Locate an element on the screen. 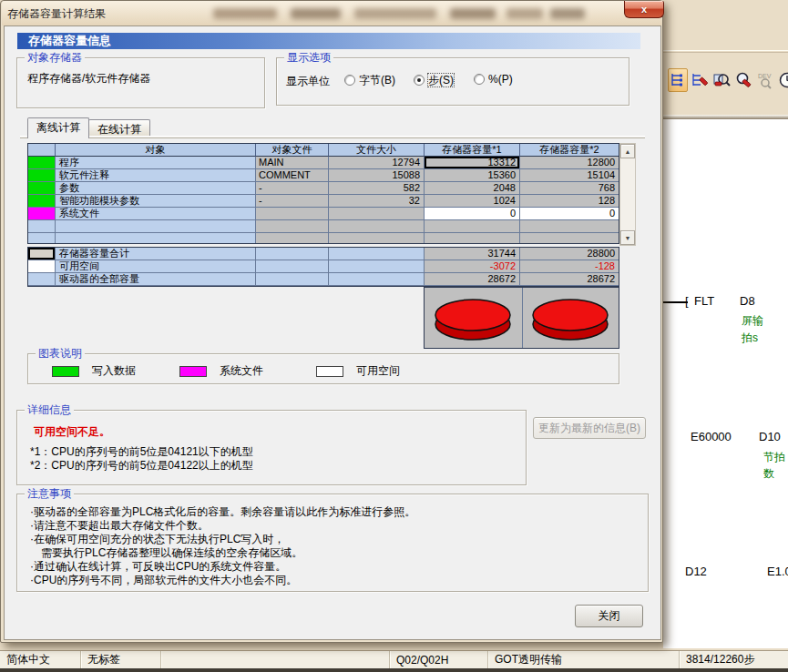 The height and width of the screenshot is (672, 788). col-header-size: 文件大小 is located at coordinates (377, 150).